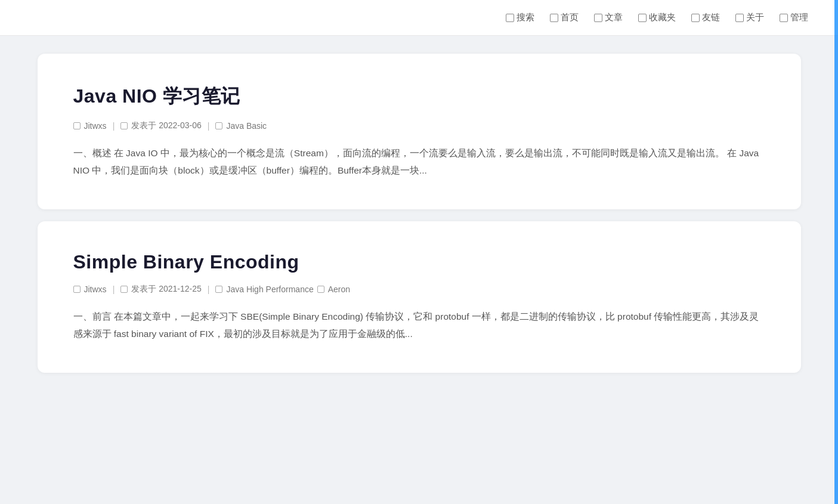 This screenshot has width=838, height=504. Describe the element at coordinates (510, 18) in the screenshot. I see `search-icon` at that location.